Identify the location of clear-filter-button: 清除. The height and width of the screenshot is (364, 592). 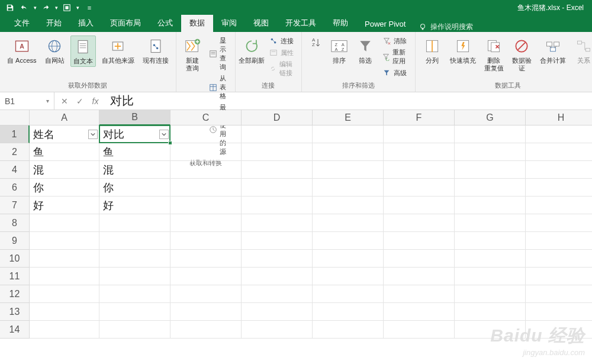
(395, 41).